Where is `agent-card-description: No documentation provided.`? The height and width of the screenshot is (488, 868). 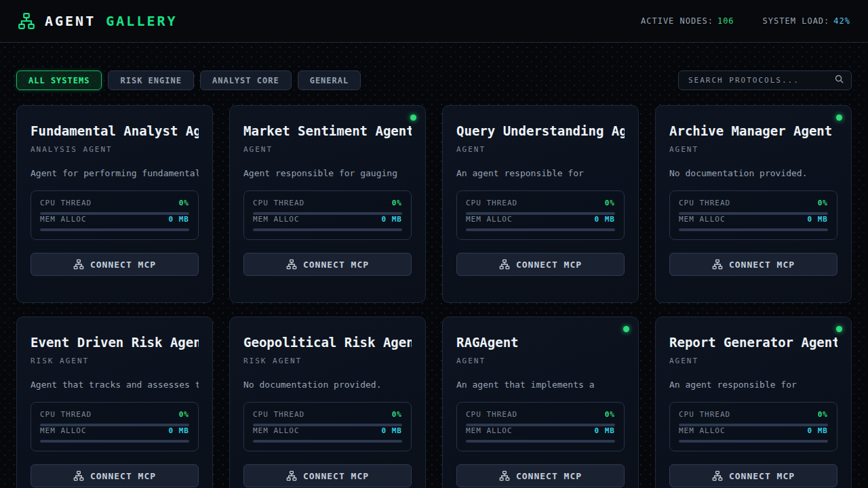 agent-card-description: No documentation provided. is located at coordinates (753, 174).